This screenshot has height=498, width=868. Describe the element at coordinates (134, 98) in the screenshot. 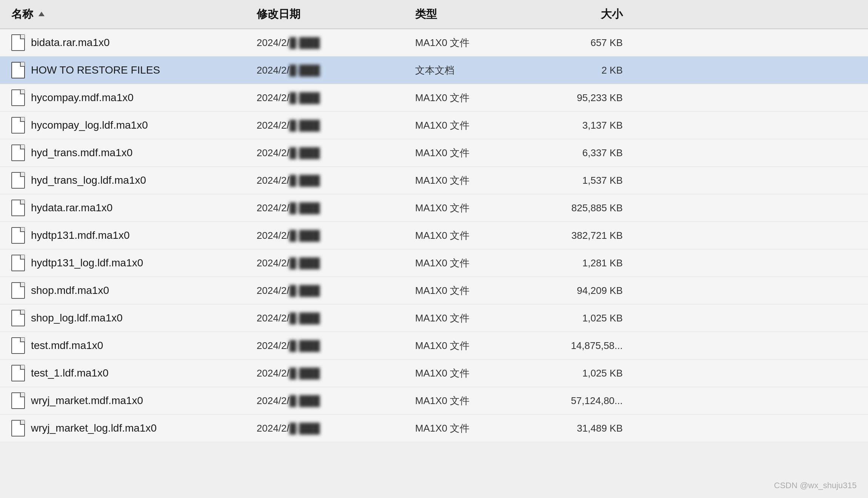

I see `file-name-cell: hycompay.mdf.ma1x0` at that location.